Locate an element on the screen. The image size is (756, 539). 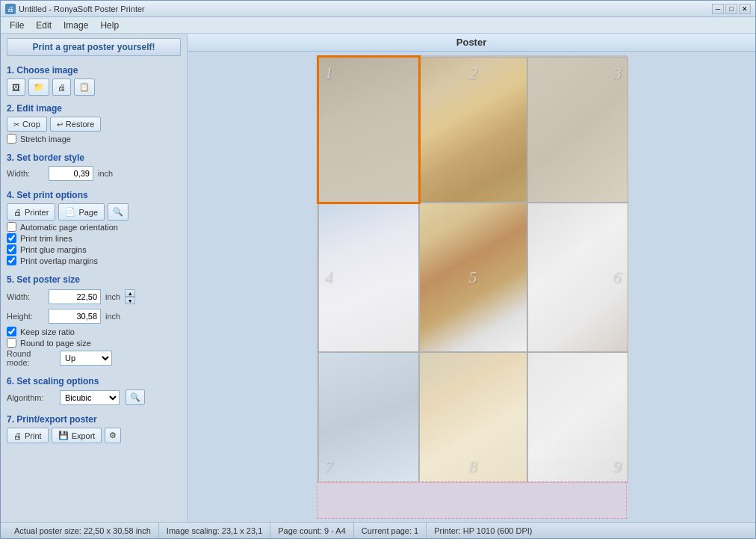
poster-cell-8: 8 is located at coordinates (474, 417).